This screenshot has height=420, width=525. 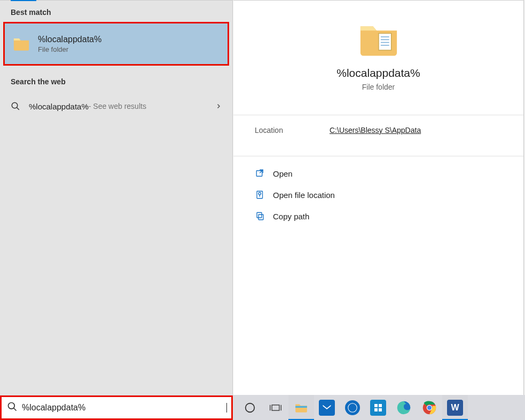 I want to click on open-file-location-action: Open file location, so click(x=378, y=195).